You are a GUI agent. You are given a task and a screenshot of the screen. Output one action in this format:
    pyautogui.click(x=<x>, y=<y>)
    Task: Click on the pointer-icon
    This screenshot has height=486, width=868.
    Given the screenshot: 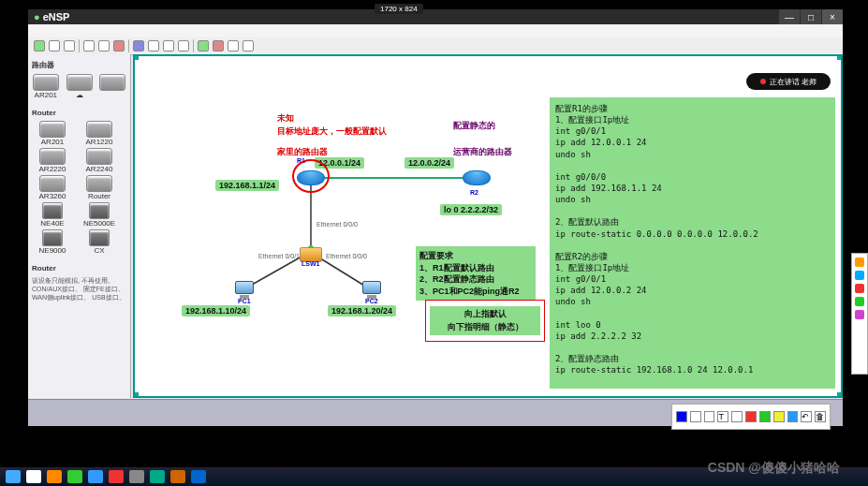 What is the action you would take?
    pyautogui.click(x=682, y=417)
    